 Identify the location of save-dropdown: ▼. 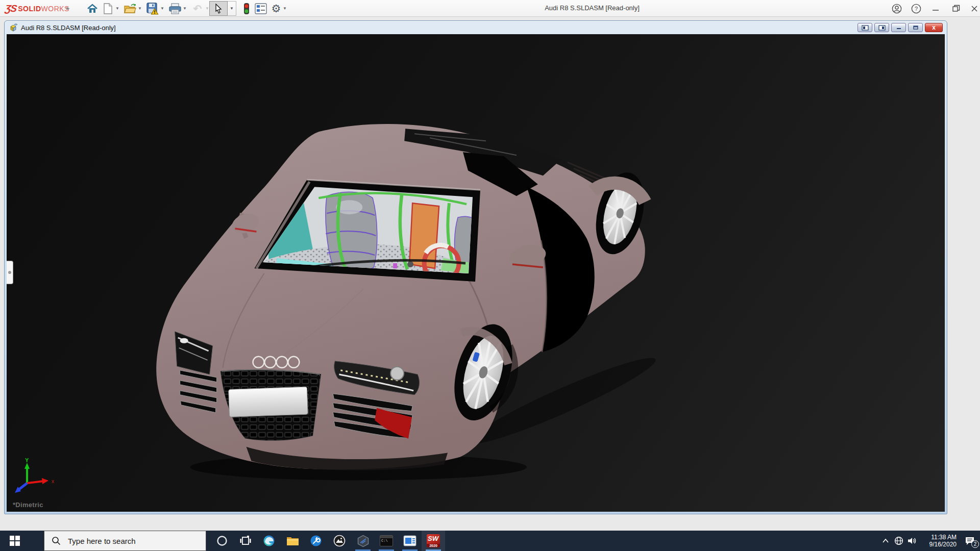
(162, 9).